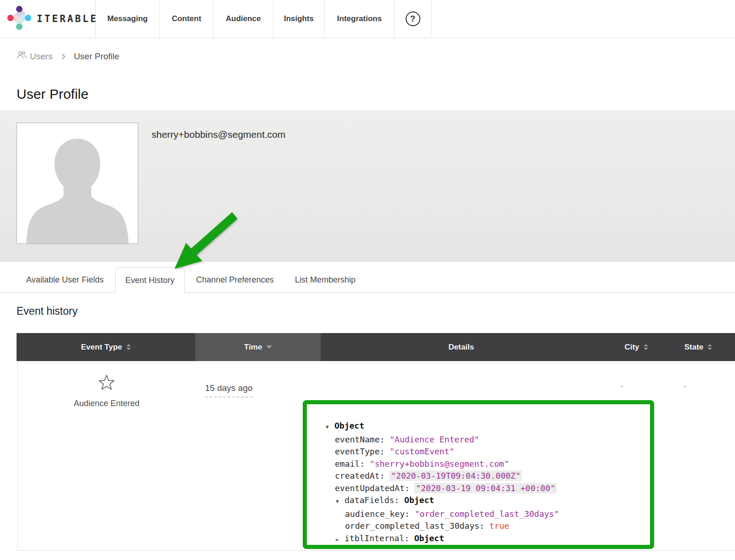 The image size is (735, 560). Describe the element at coordinates (77, 183) in the screenshot. I see `avatar-placeholder-image` at that location.